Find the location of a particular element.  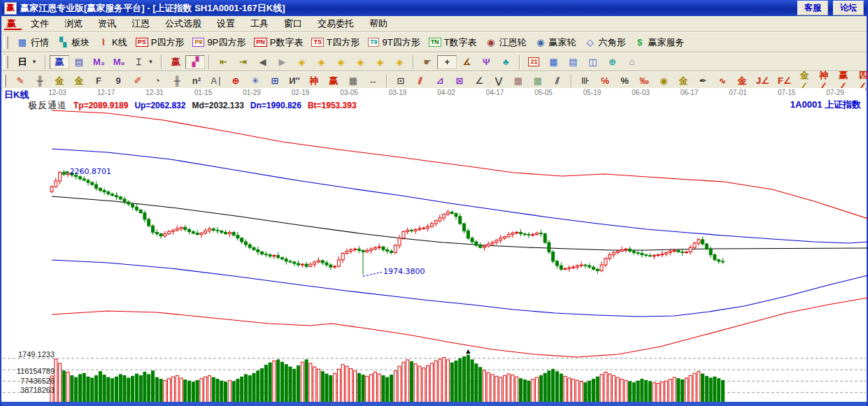

next-bar-button: ▶ is located at coordinates (282, 62).